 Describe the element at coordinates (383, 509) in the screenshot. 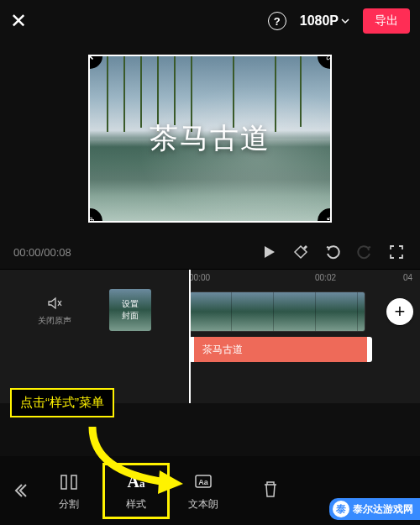

I see `watermark-text: 泰尔达游戏网` at that location.